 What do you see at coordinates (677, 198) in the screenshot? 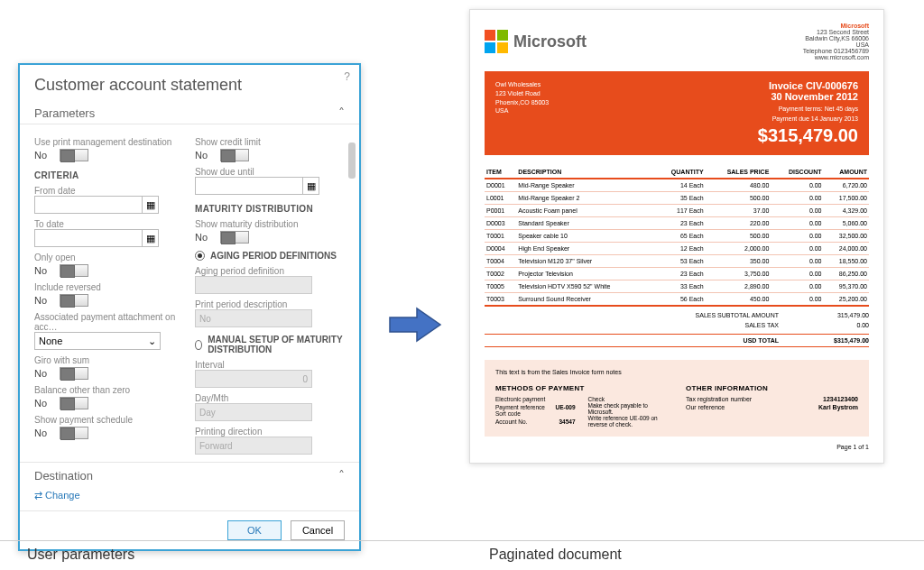
I see `table-row: L0001Mid-Range Speaker 235 Each500.000.0…` at bounding box center [677, 198].